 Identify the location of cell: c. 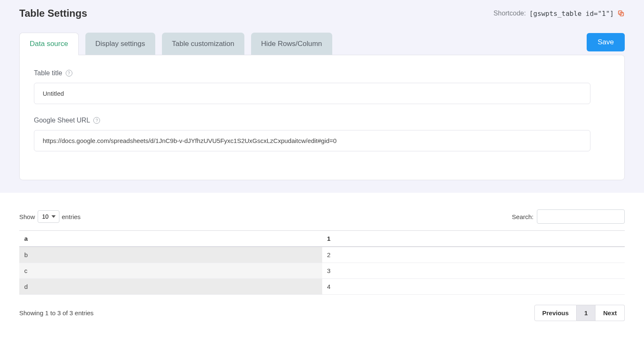
(171, 271).